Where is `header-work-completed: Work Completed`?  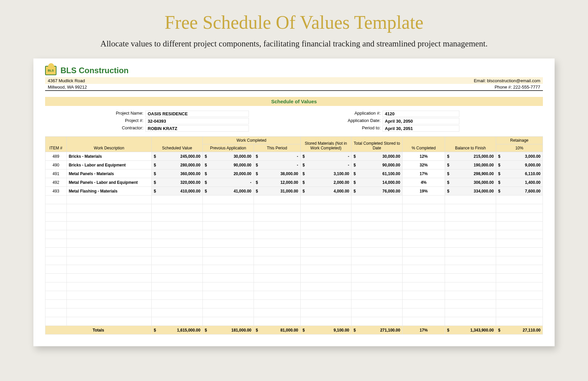 header-work-completed: Work Completed is located at coordinates (251, 140).